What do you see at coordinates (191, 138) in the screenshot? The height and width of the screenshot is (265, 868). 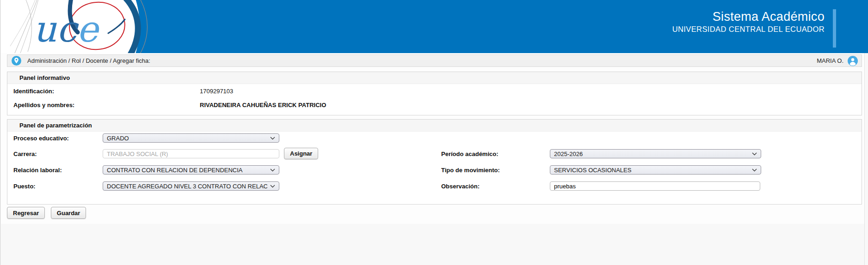 I see `proceso-educativo-select: GRADO` at bounding box center [191, 138].